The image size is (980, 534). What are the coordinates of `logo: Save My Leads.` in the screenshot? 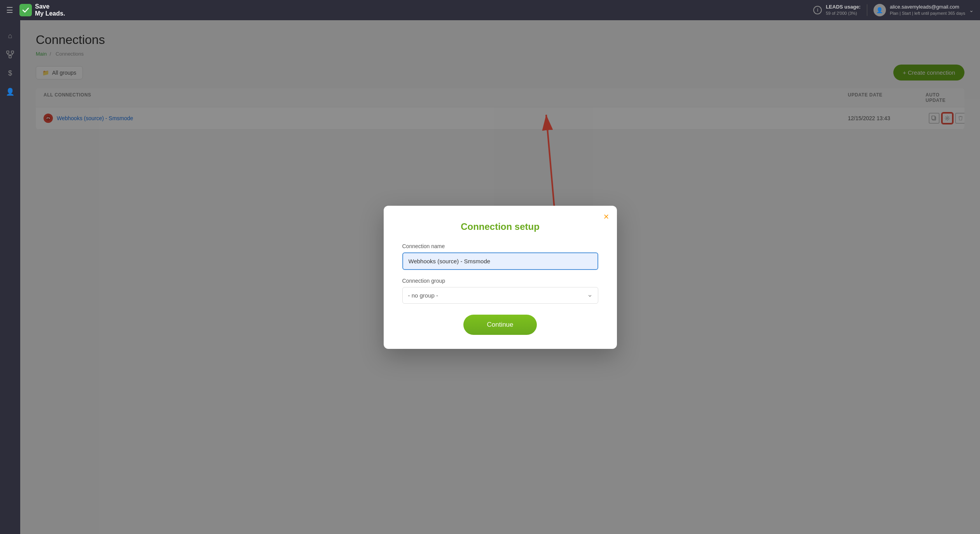 It's located at (42, 10).